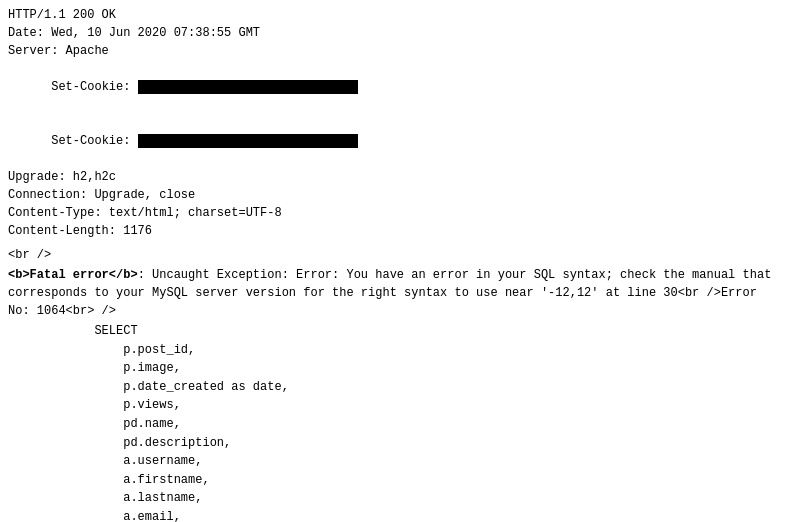 Image resolution: width=800 pixels, height=522 pixels. I want to click on set-cookie-2-label: Set-Cookie:, so click(94, 141).